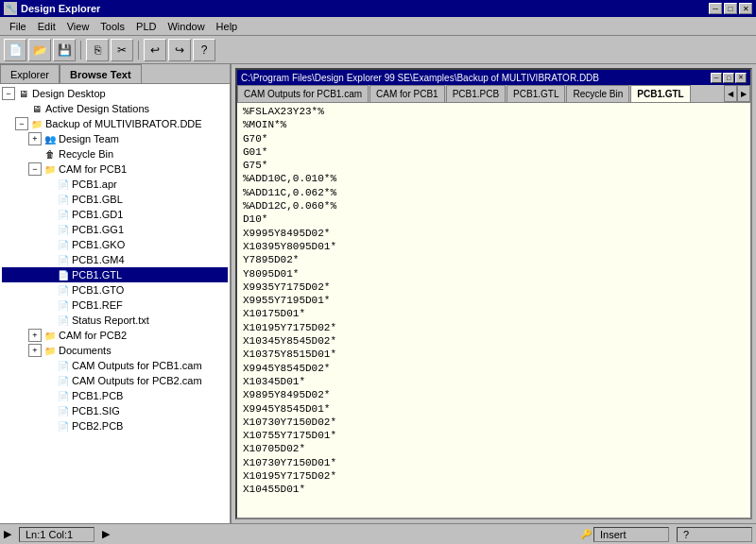  I want to click on text-line: X10395Y8095D01*, so click(493, 246).